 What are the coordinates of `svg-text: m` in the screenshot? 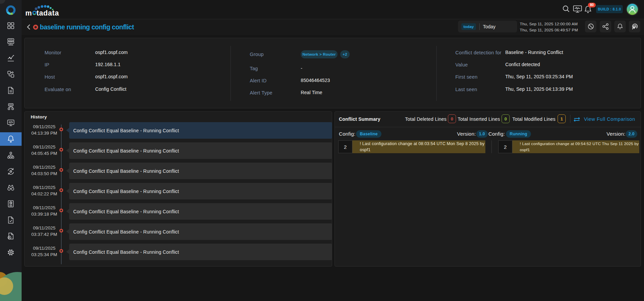 It's located at (29, 13).